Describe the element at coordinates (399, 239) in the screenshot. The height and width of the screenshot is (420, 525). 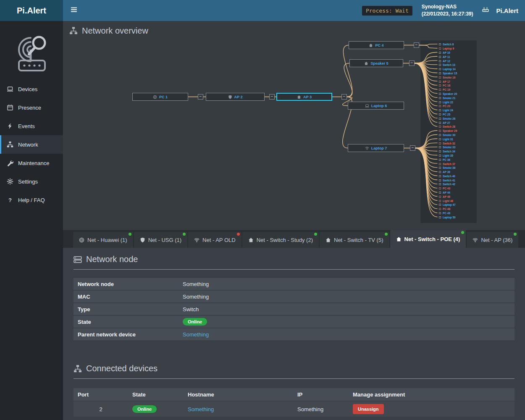
I see `house-icon` at that location.